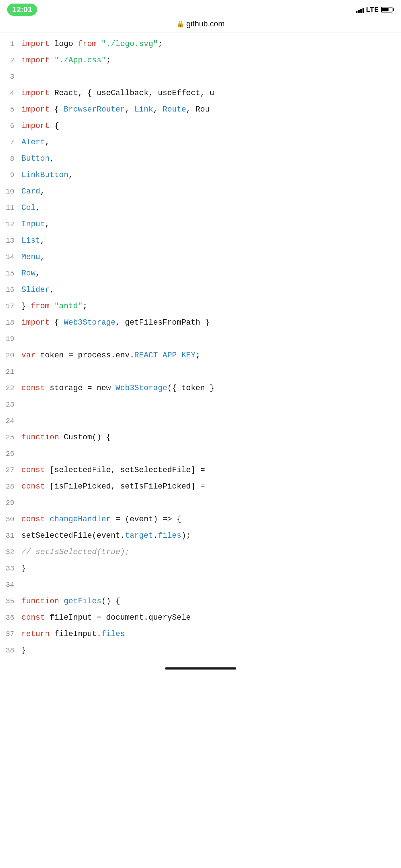 Image resolution: width=401 pixels, height=868 pixels. Describe the element at coordinates (200, 61) in the screenshot. I see `code-line-2: 2import "./App.css";` at that location.